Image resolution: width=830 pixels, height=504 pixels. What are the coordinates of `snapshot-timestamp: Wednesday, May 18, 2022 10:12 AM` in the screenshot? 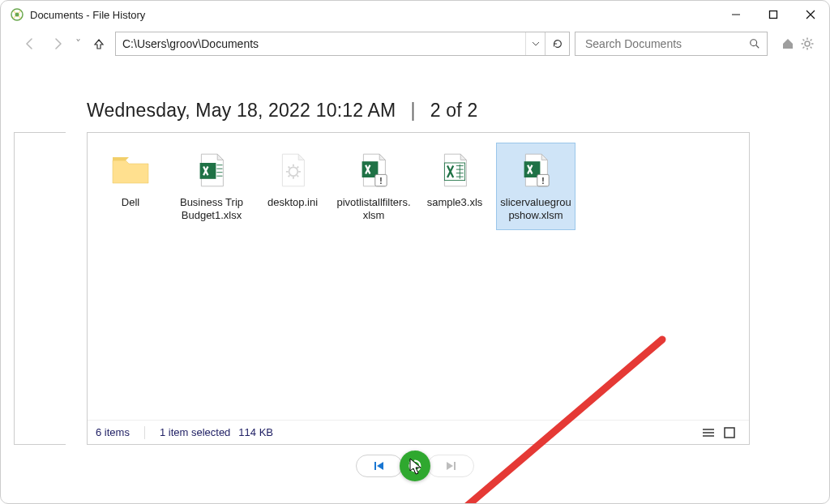 It's located at (242, 110).